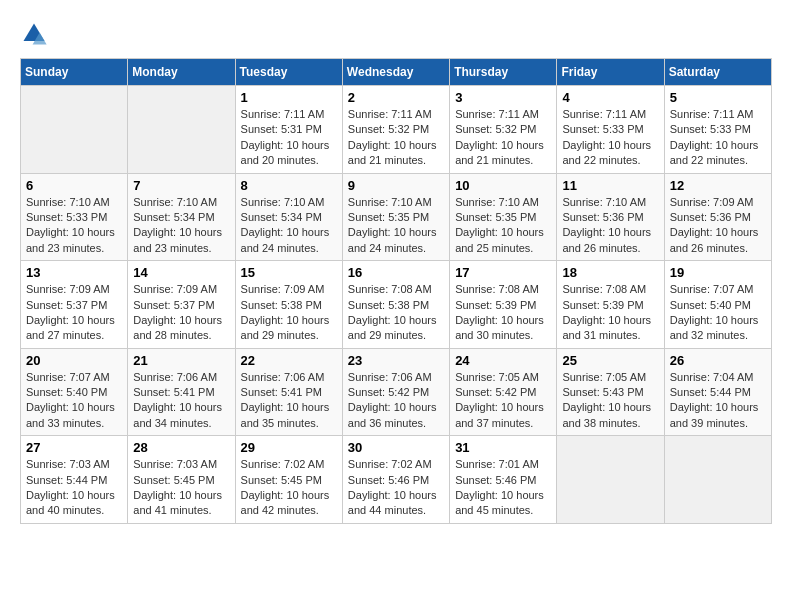  Describe the element at coordinates (66, 480) in the screenshot. I see `sunset: Sunset: 5:44 PM` at that location.